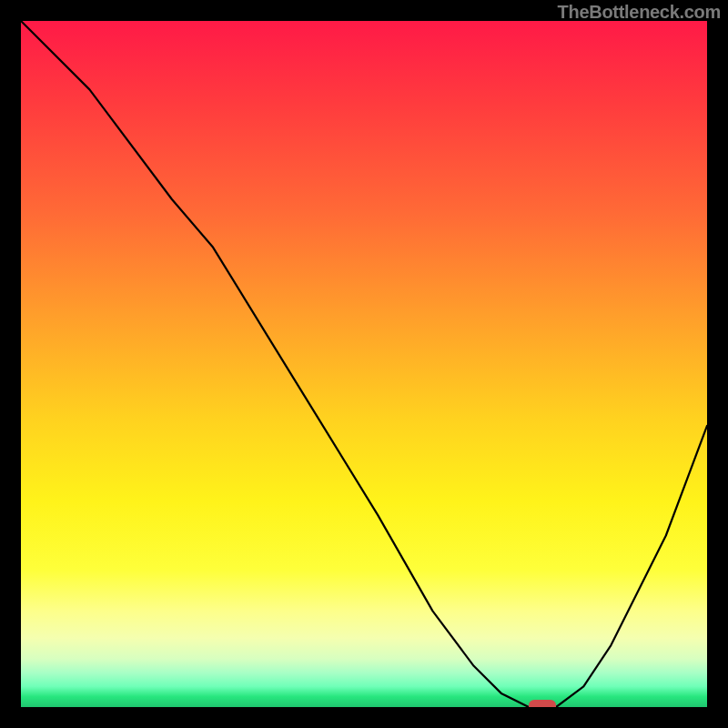  I want to click on watermark-label: TheBottleneck.com, so click(639, 13).